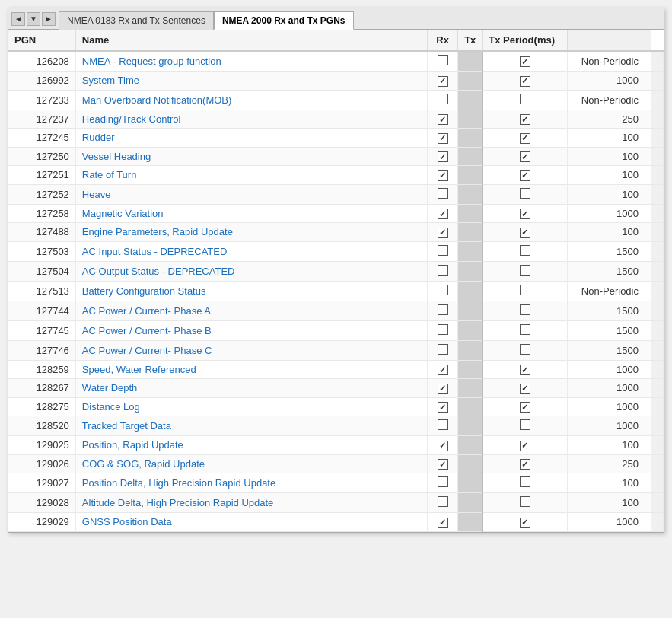 The height and width of the screenshot is (618, 672). I want to click on cell-name: Tracked Target Data, so click(251, 426).